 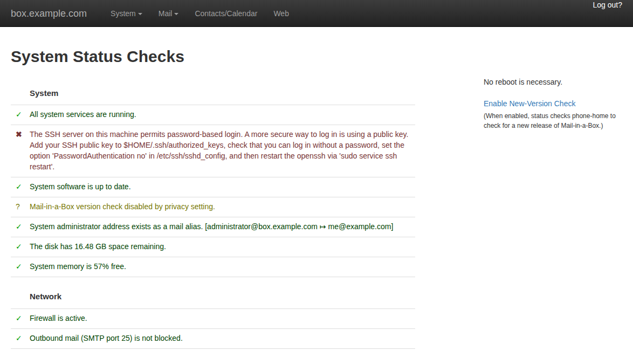 What do you see at coordinates (554, 102) in the screenshot?
I see `sidebar: No reboot is necessary. Enable New-Versi…` at bounding box center [554, 102].